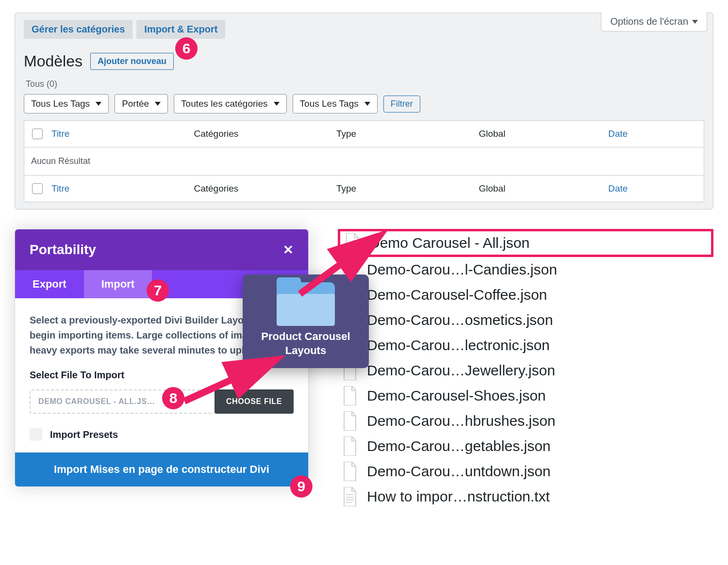 The width and height of the screenshot is (728, 565). Describe the element at coordinates (456, 396) in the screenshot. I see `file-name: Demo-Carousel-Shoes.json` at that location.